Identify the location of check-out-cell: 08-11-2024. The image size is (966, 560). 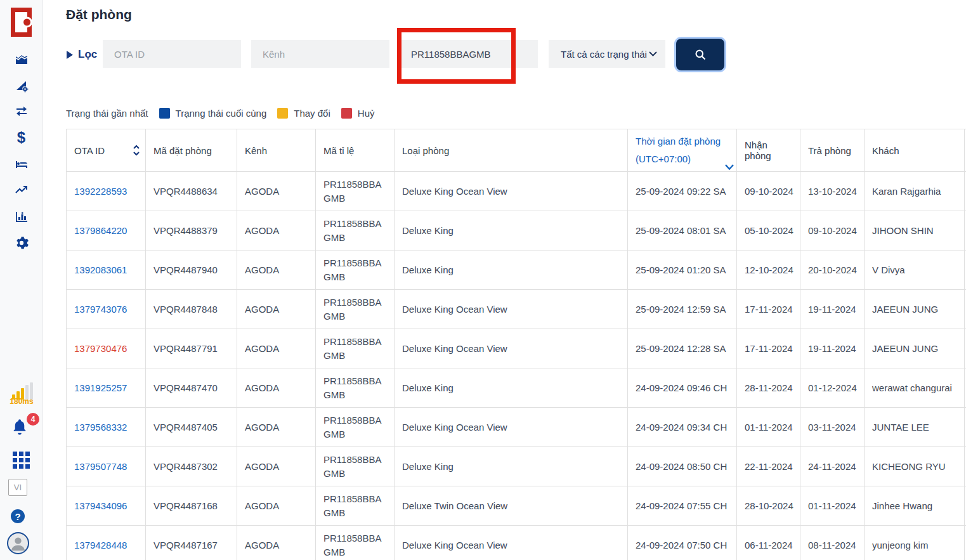
(832, 543).